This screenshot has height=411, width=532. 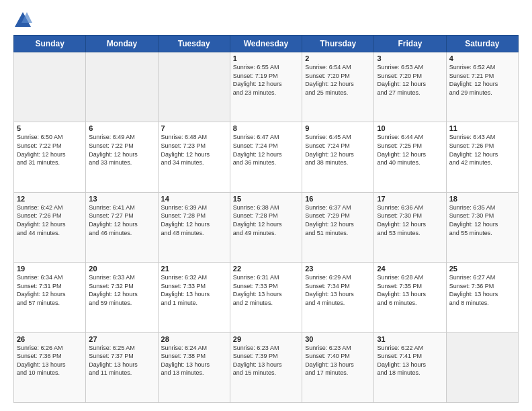 I want to click on day-info: Sunrise: 6:54 AMSunset: 7:20 PMDaylight:…, so click(x=338, y=80).